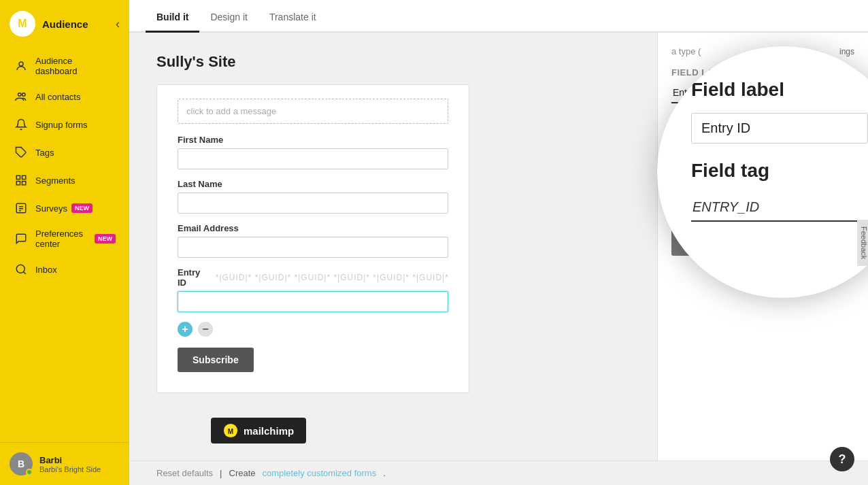  What do you see at coordinates (313, 196) in the screenshot?
I see `form-field-last-name: Last Name` at bounding box center [313, 196].